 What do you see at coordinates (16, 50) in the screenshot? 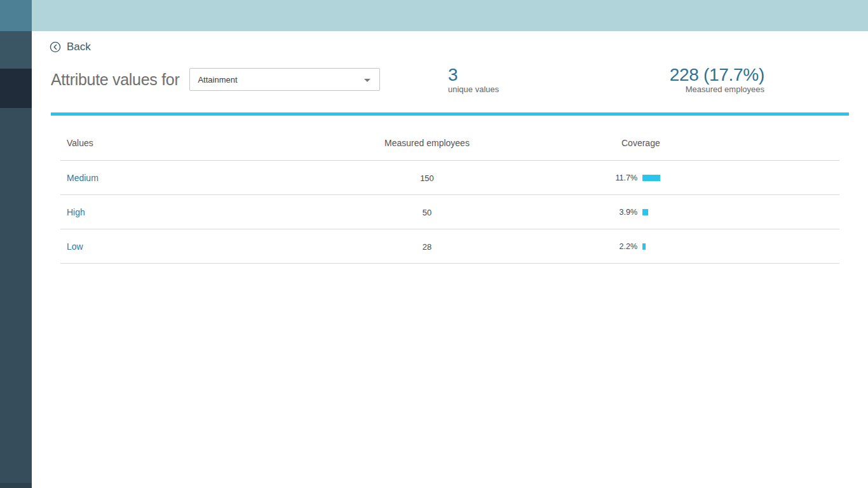
I see `menu-button` at bounding box center [16, 50].